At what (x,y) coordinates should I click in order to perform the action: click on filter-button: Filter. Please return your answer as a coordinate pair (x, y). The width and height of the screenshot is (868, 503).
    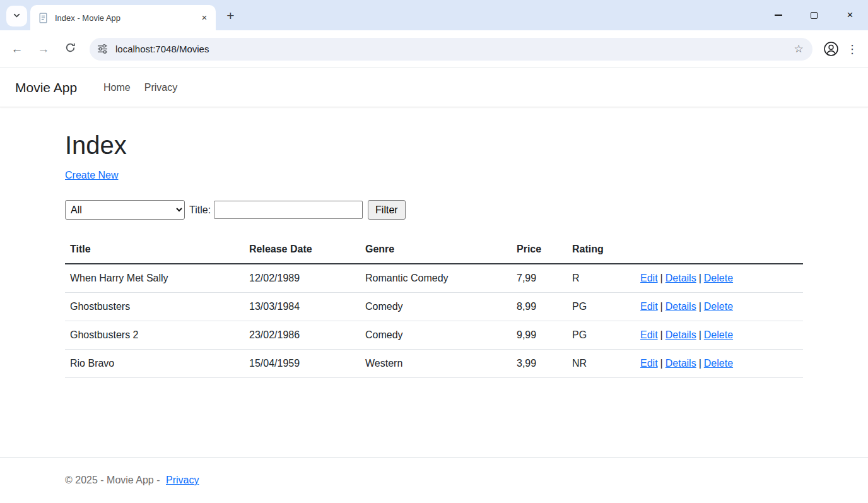
    Looking at the image, I should click on (387, 210).